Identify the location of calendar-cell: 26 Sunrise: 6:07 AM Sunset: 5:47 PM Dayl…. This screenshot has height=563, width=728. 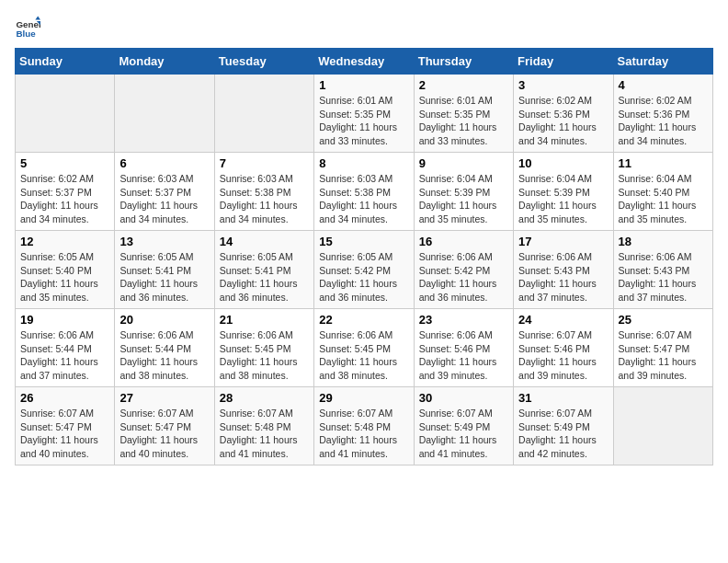
(65, 427).